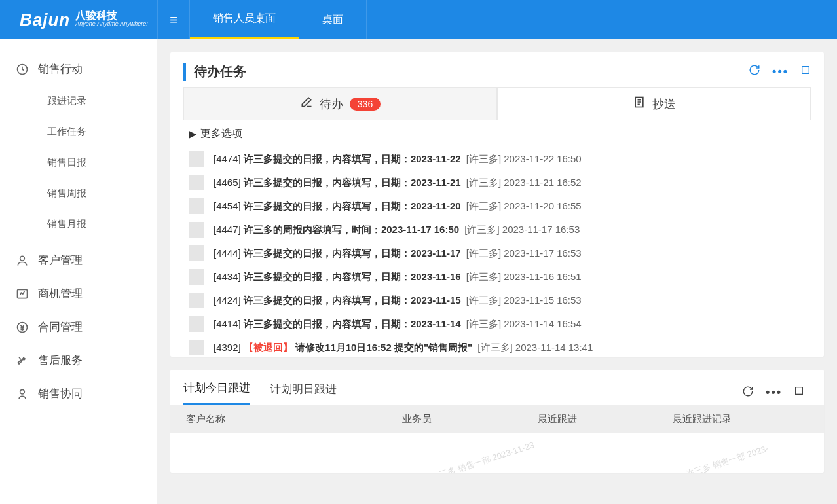 Image resolution: width=837 pixels, height=504 pixels. I want to click on task-row: [4424] 许三多提交的日报，内容填写，日期：2023-11-15 [许三多]…, so click(497, 300).